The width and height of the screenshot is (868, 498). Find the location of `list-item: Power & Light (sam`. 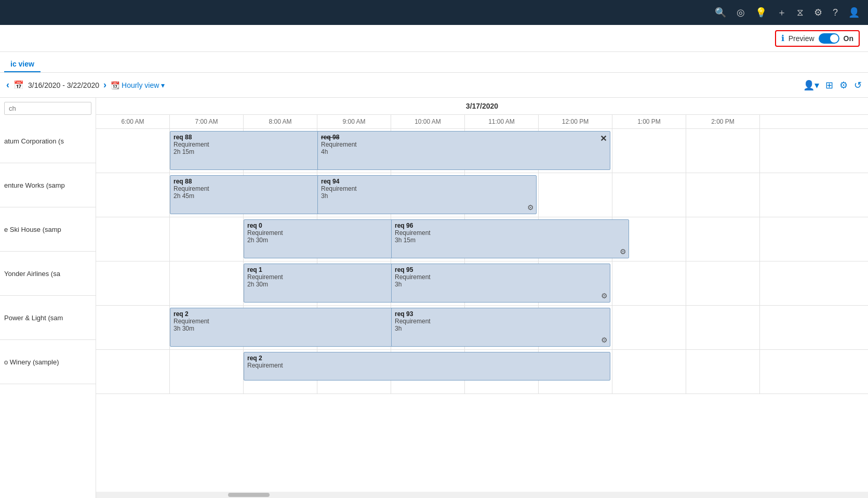

list-item: Power & Light (sam is located at coordinates (48, 318).